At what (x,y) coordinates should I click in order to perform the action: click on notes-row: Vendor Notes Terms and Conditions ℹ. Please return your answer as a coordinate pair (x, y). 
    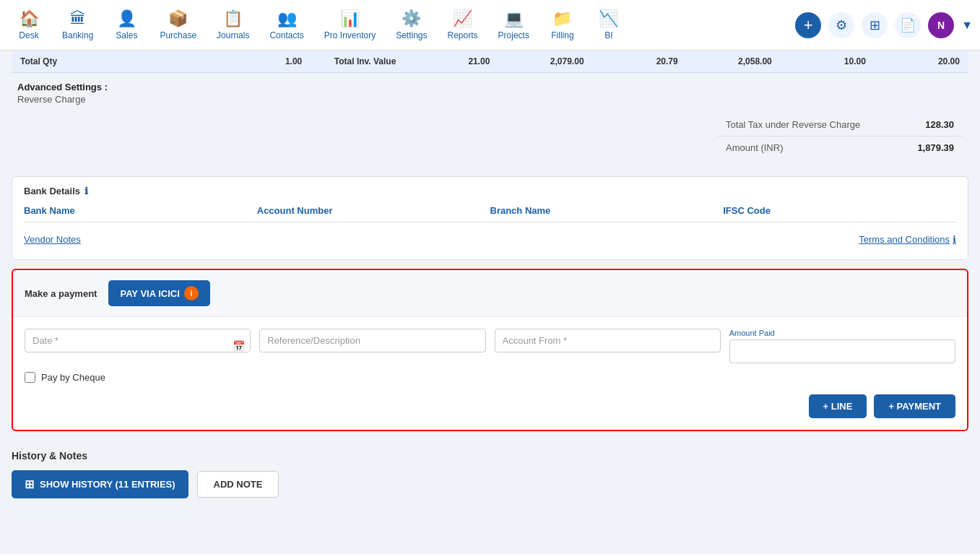
    Looking at the image, I should click on (490, 240).